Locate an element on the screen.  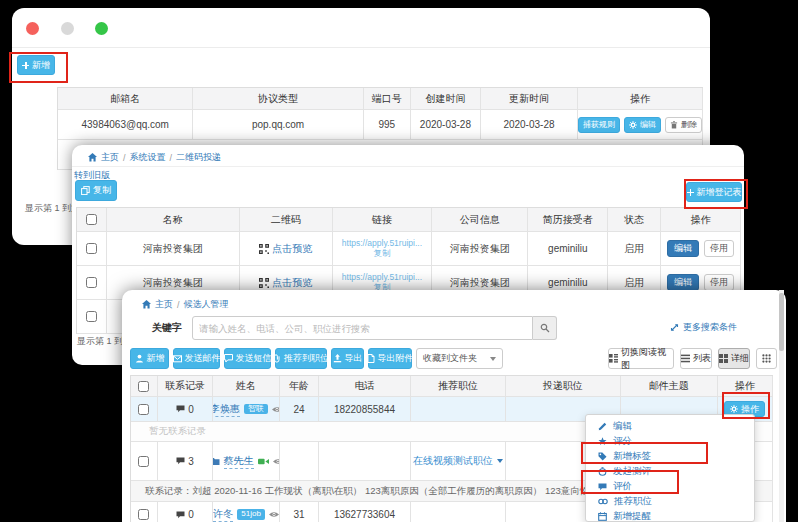
add-candidate-button: 新增 is located at coordinates (150, 358).